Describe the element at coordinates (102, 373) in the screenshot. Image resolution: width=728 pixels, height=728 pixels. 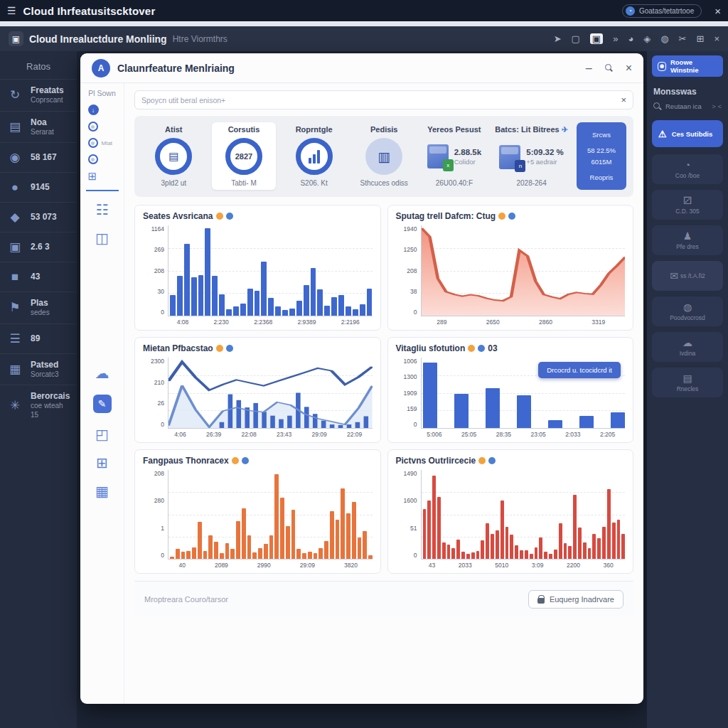
I see `cloud-icon: ☁` at that location.